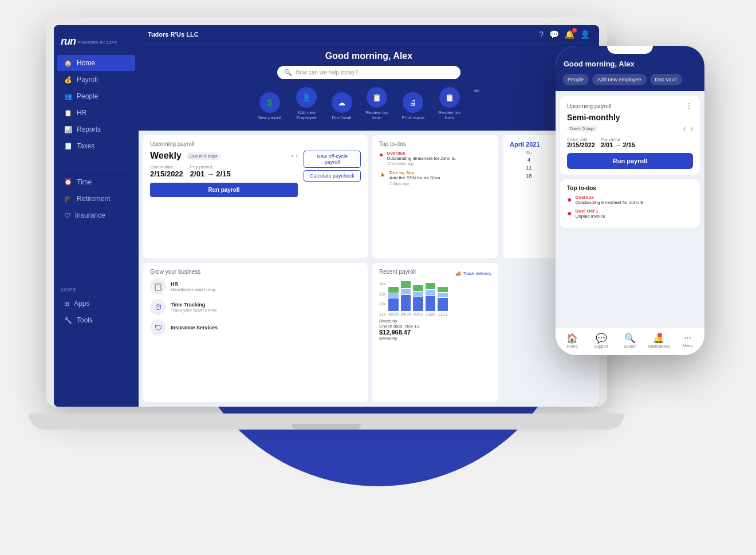 This screenshot has width=756, height=555. What do you see at coordinates (630, 64) in the screenshot?
I see `phone-greeting: Good morning, Alex` at bounding box center [630, 64].